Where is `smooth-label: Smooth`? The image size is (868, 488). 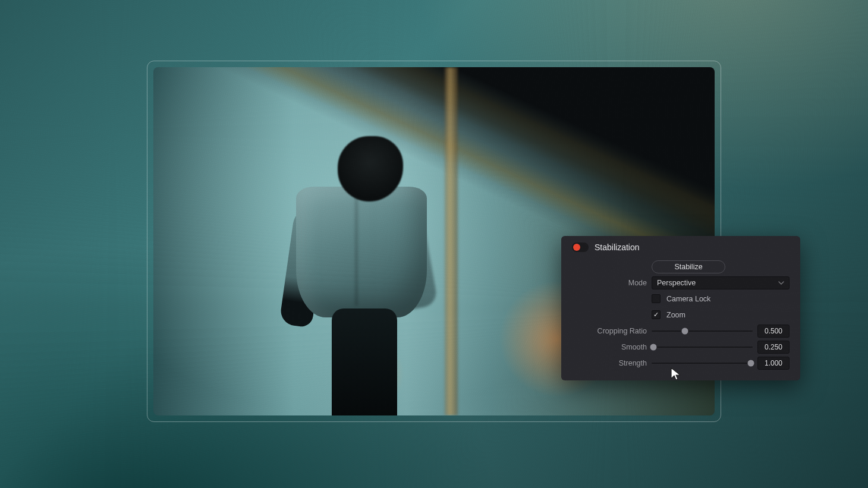
smooth-label: Smooth is located at coordinates (618, 347).